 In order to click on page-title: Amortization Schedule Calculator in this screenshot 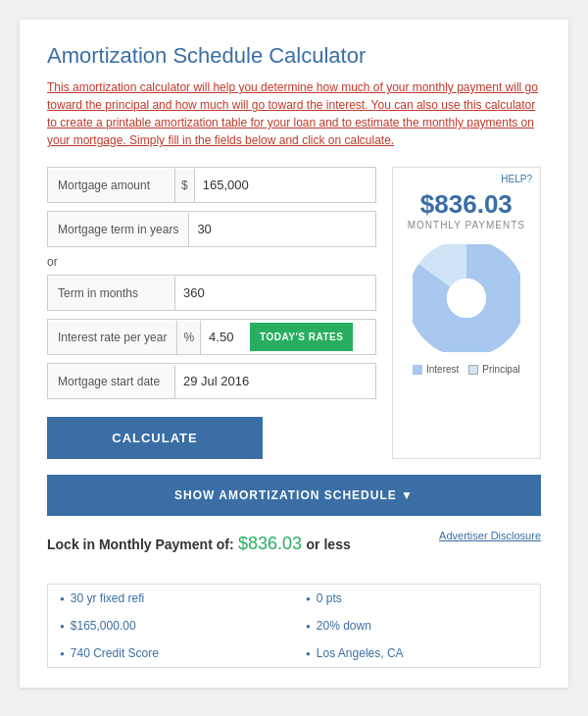, I will do `click(294, 56)`.